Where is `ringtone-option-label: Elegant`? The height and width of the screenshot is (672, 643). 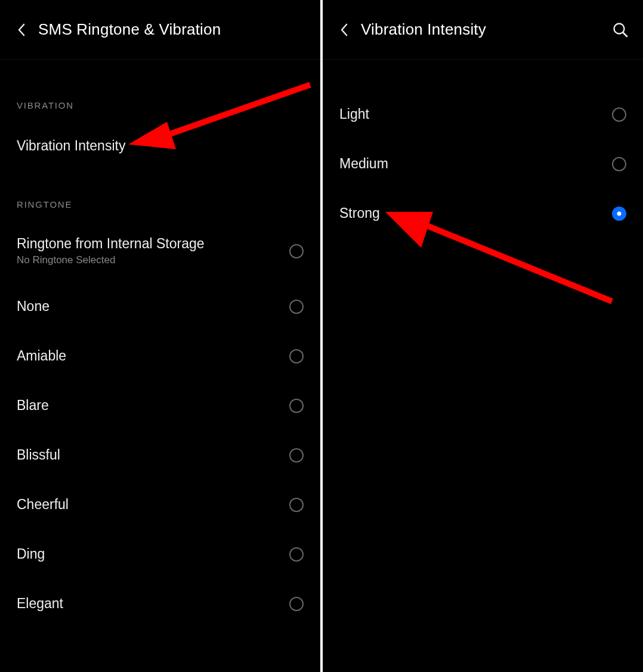 ringtone-option-label: Elegant is located at coordinates (149, 604).